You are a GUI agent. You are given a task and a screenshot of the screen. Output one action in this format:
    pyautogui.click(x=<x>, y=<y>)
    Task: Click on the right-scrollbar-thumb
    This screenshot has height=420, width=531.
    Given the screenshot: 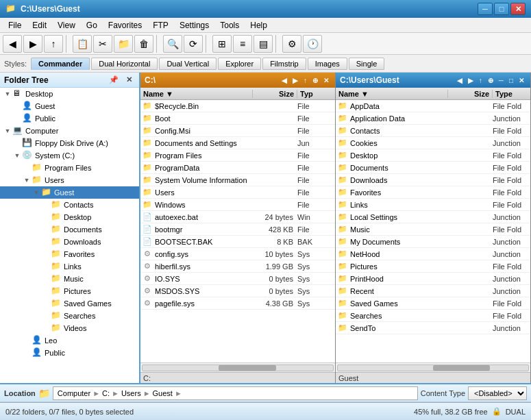 What is the action you would take?
    pyautogui.click(x=462, y=368)
    